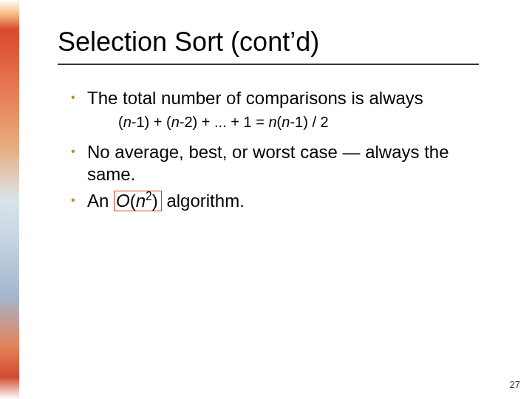 Image resolution: width=532 pixels, height=399 pixels. What do you see at coordinates (121, 122) in the screenshot?
I see `formula-part: (` at bounding box center [121, 122].